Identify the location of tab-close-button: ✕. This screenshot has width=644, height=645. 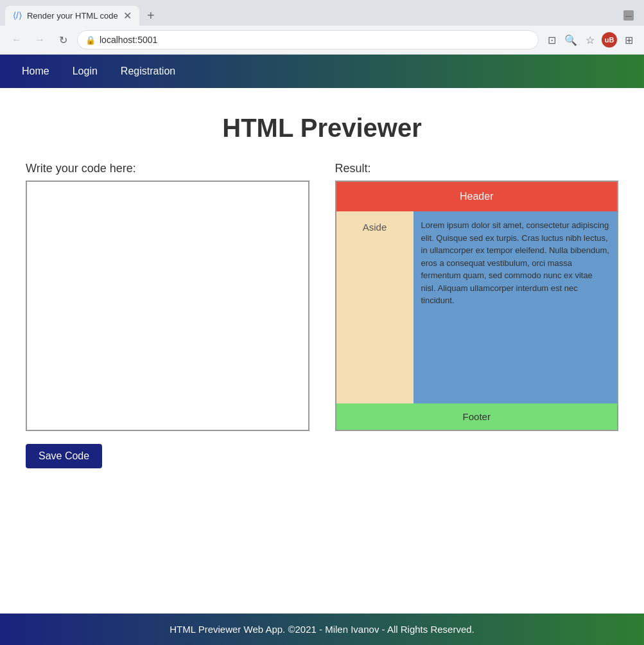
(127, 15).